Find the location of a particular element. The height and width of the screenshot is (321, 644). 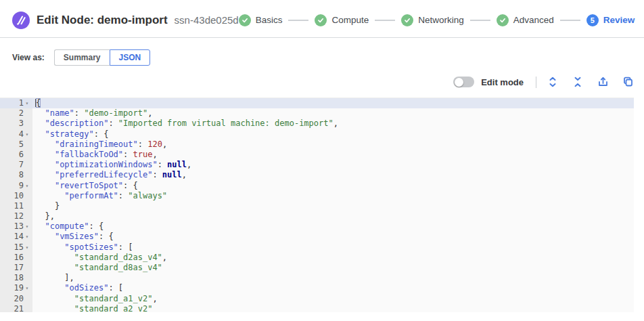

code-line-text: "standard_a2_v2" is located at coordinates (333, 308).